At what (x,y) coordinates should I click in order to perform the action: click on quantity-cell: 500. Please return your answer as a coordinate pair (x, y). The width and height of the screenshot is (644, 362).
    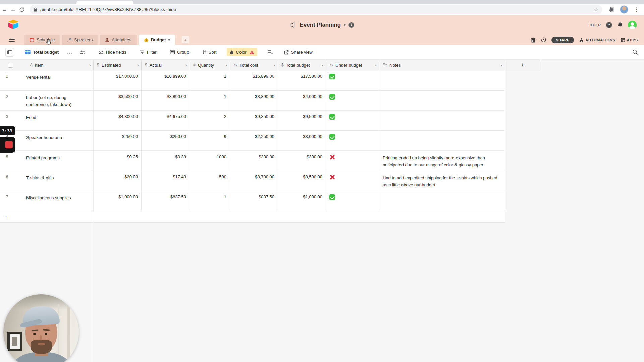
    Looking at the image, I should click on (210, 181).